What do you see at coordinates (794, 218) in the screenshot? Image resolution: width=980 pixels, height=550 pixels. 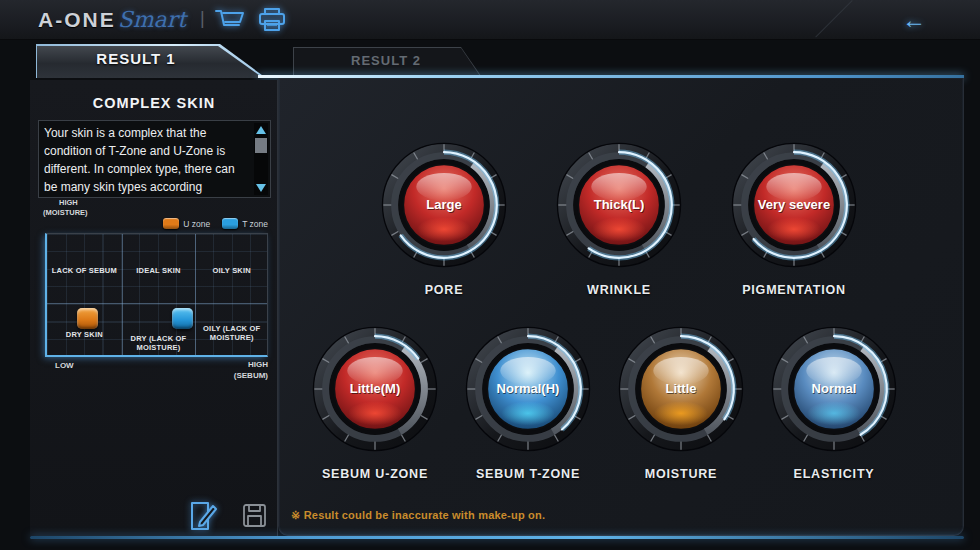 I see `gauge-pigmentation: Very severeVery severePIGMENTATION` at bounding box center [794, 218].